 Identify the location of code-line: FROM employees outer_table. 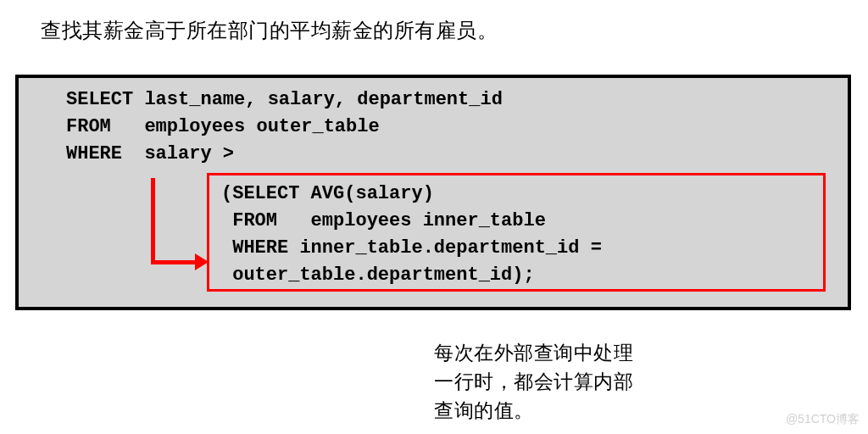
(223, 127).